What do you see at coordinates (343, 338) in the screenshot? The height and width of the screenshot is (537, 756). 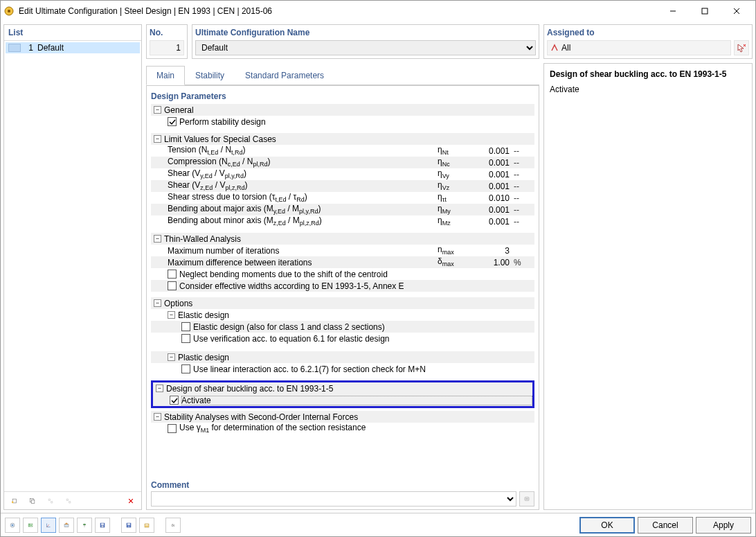 I see `option-elastic-eq61: Use verification acc. to equation 6.1 fo…` at bounding box center [343, 338].